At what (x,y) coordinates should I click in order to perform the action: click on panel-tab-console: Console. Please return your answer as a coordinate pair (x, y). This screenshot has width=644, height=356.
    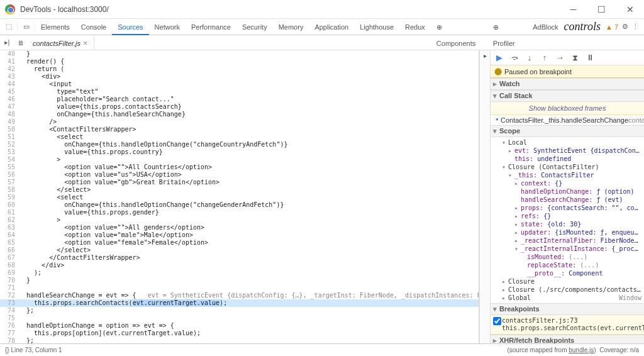
    Looking at the image, I should click on (94, 27).